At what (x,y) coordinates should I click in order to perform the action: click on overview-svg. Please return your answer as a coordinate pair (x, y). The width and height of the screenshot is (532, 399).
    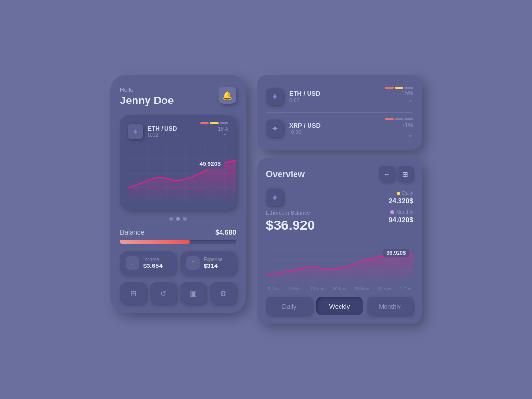
    Looking at the image, I should click on (340, 261).